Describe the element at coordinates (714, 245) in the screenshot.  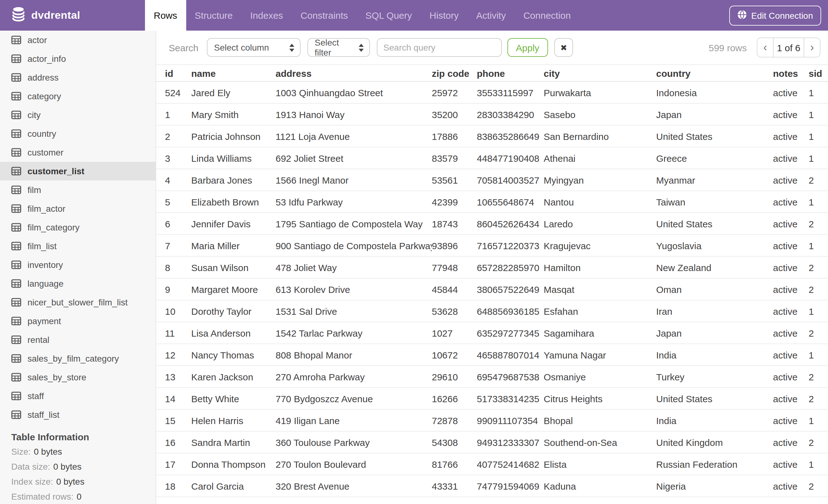
I see `cell: Yugoslavia` at that location.